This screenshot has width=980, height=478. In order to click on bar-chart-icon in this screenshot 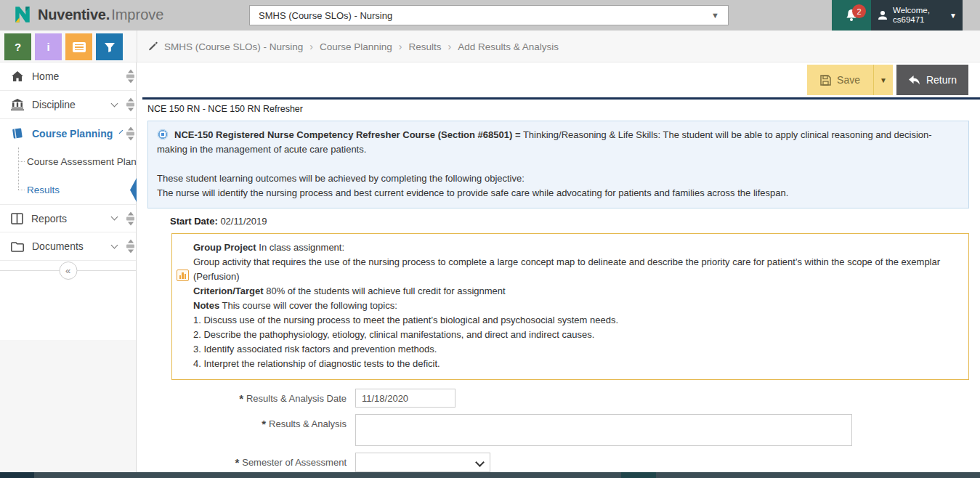, I will do `click(183, 275)`.